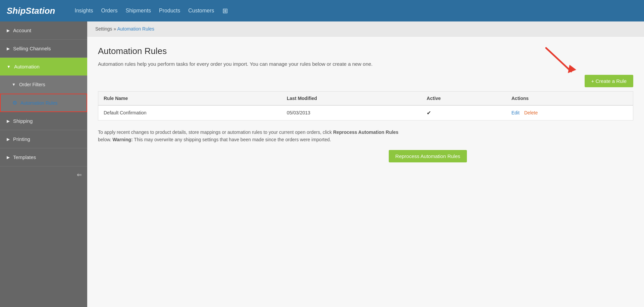 The image size is (644, 307). I want to click on breadcrumb: Settings » Automation Rules, so click(366, 29).